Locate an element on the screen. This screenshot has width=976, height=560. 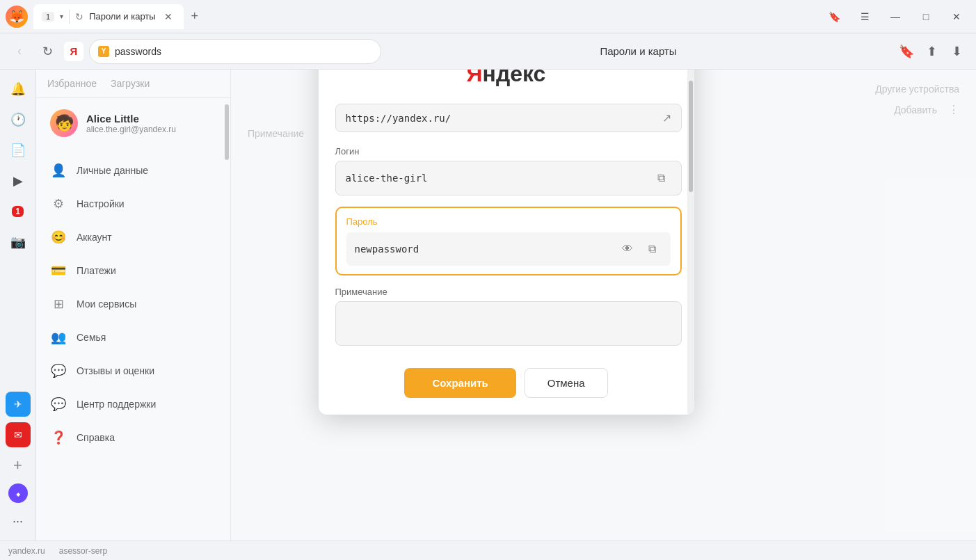
account-icon: 😊 is located at coordinates (58, 237).